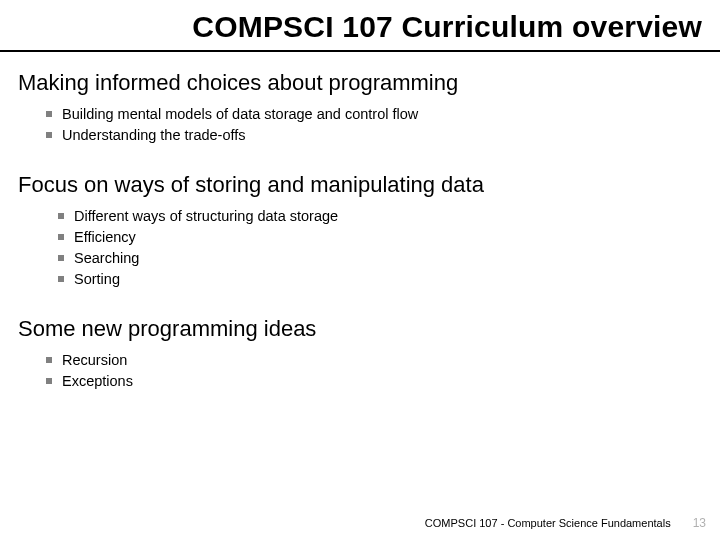  Describe the element at coordinates (351, 27) in the screenshot. I see `slide-title: COMPSCI 107 Curriculum overview` at that location.